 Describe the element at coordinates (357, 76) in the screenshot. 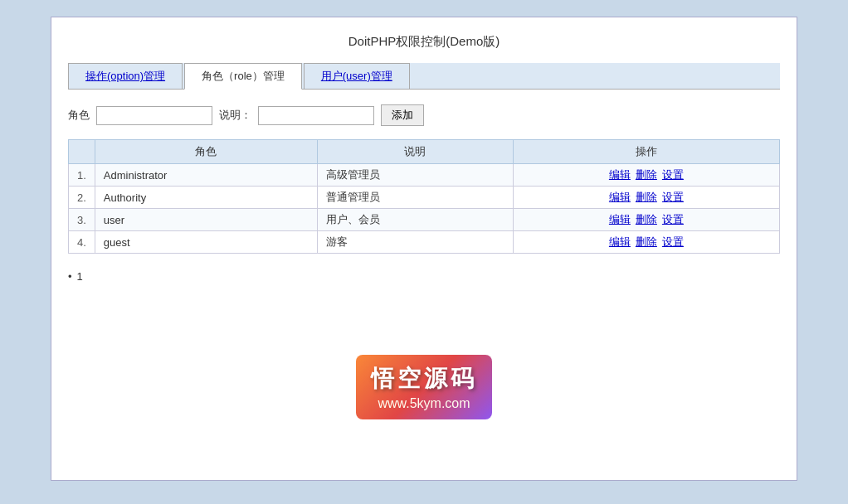

I see `tab-user: 用户(user)管理` at that location.